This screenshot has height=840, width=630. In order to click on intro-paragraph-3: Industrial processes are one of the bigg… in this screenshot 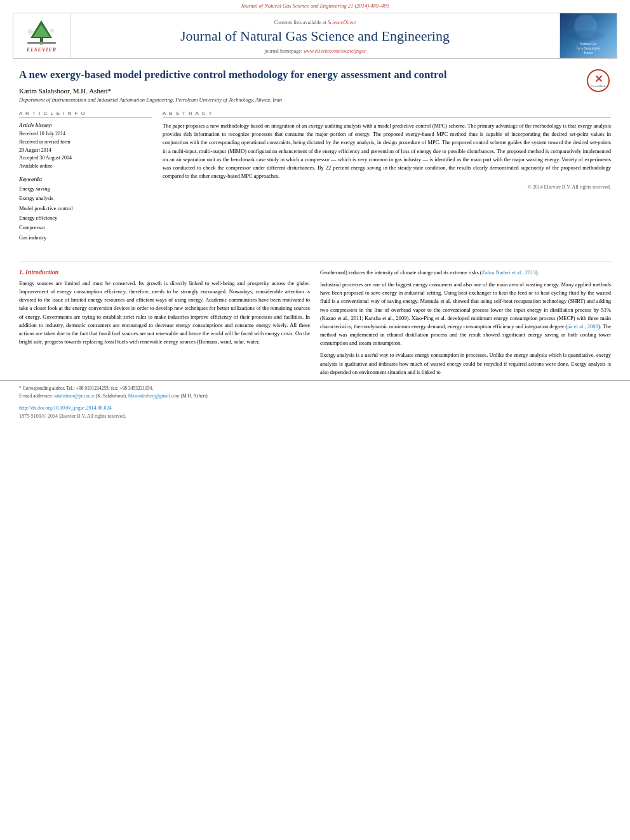, I will do `click(466, 314)`.